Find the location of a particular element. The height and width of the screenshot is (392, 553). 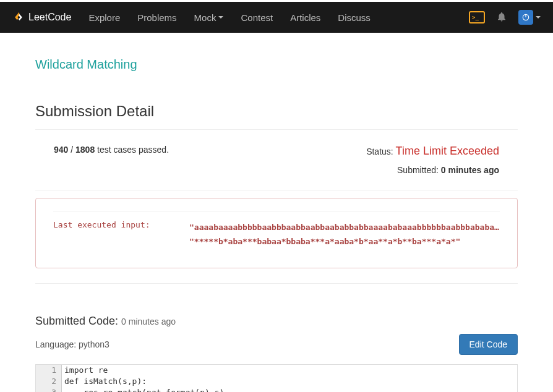

top-nav: LeetCode Explore Problems Mock Contest A… is located at coordinates (276, 17).